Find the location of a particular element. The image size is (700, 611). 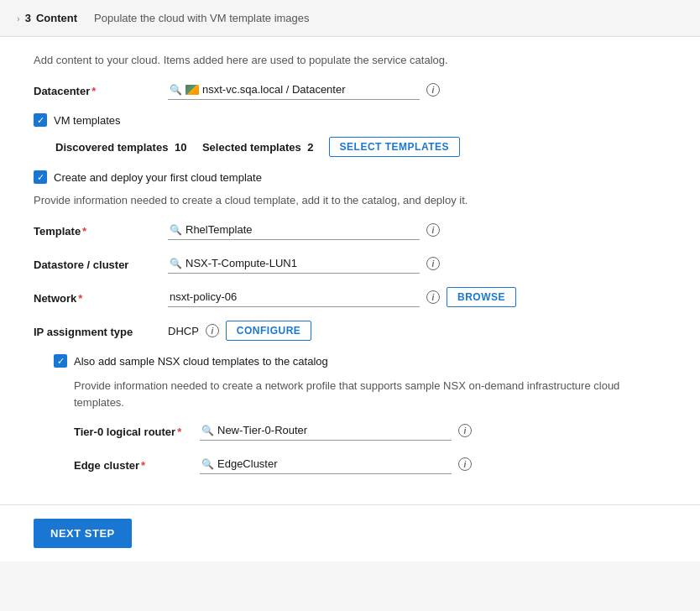

network-row: Network* nsxt-policy-06 i BROWSE is located at coordinates (350, 297).